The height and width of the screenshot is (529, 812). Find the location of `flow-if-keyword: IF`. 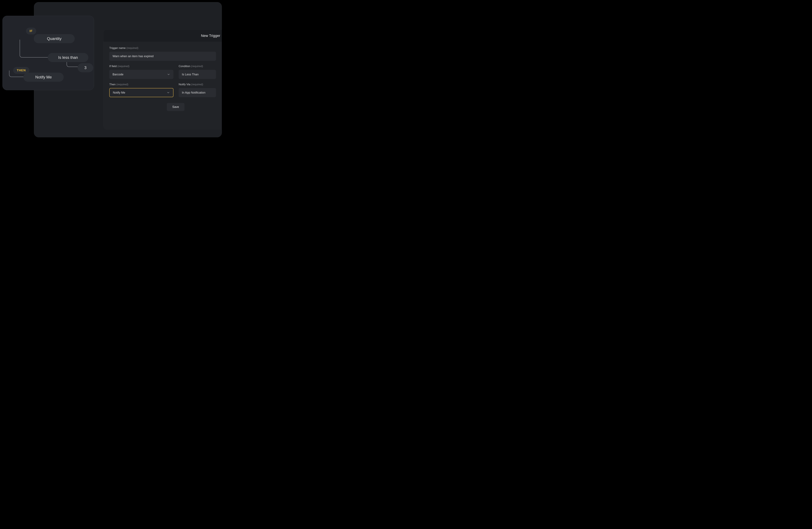

flow-if-keyword: IF is located at coordinates (31, 31).